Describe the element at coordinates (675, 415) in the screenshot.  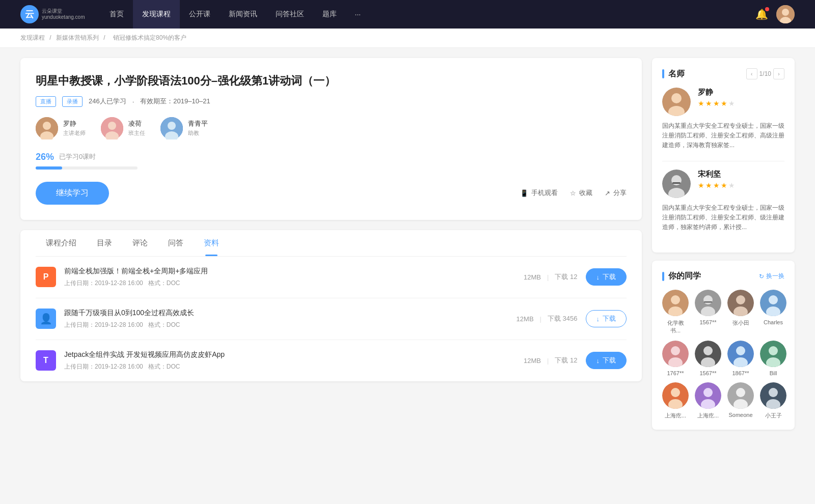
I see `classmate-name-8: 上海疙...` at that location.